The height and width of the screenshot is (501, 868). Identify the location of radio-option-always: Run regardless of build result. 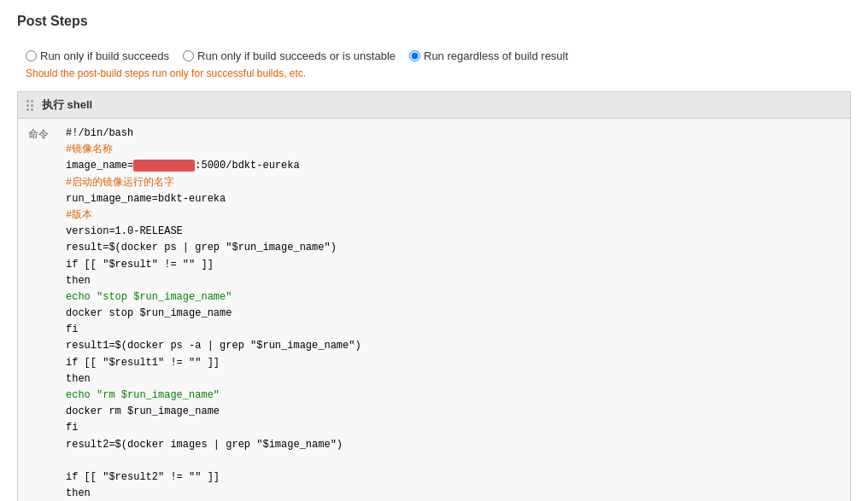
(489, 56).